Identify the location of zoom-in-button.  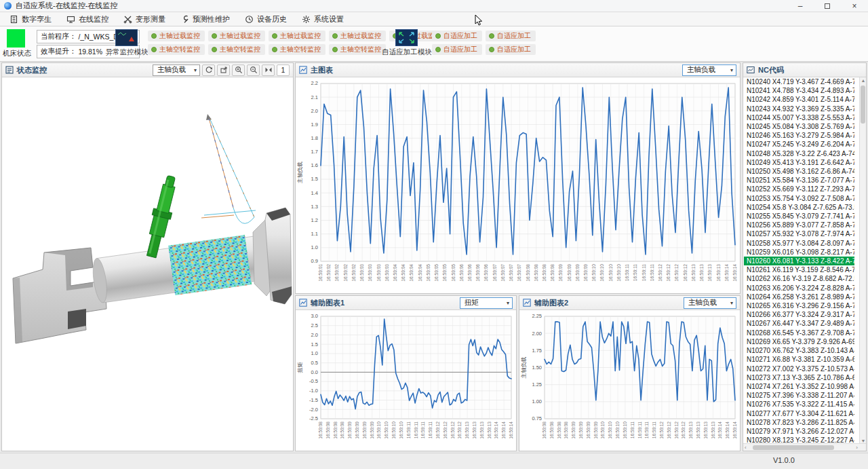
(239, 71).